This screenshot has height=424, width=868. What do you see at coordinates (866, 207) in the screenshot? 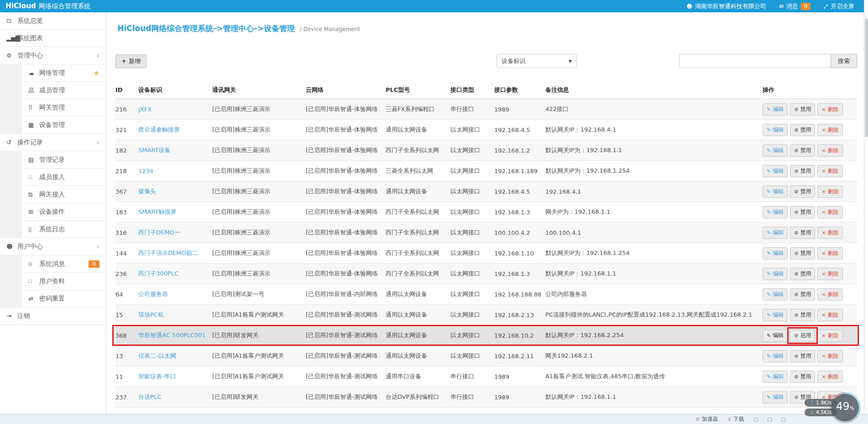
I see `scrollbar-track` at bounding box center [866, 207].